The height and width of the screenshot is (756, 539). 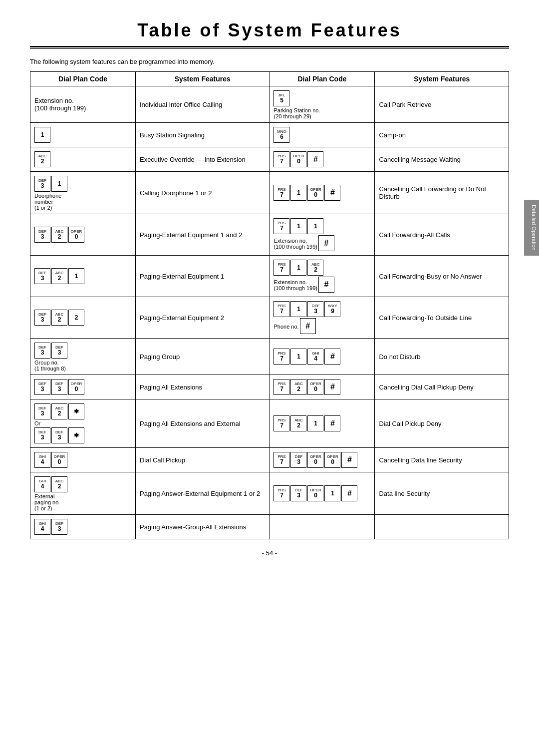 What do you see at coordinates (322, 159) in the screenshot?
I see `key-group: PRS7 OPER0 #` at bounding box center [322, 159].